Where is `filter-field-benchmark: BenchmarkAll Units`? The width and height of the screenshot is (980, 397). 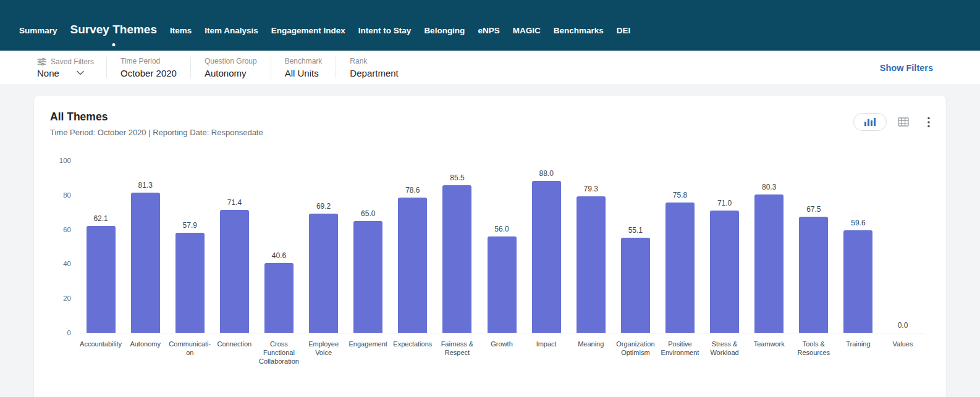 filter-field-benchmark: BenchmarkAll Units is located at coordinates (303, 68).